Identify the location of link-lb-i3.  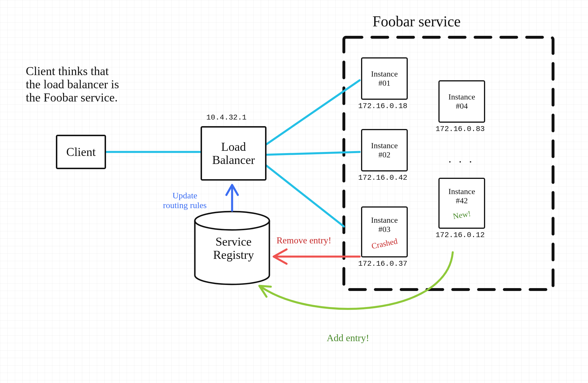
(304, 195).